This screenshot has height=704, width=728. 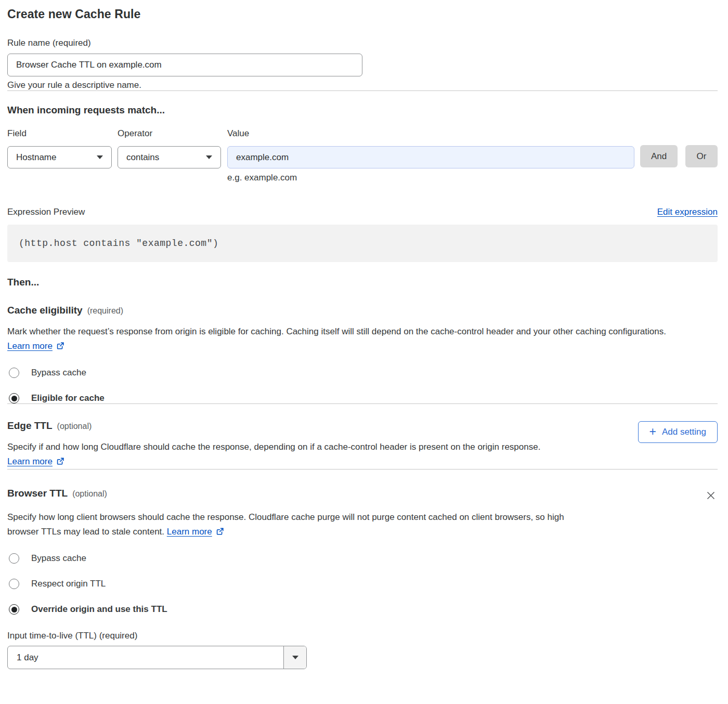 I want to click on browser-ttl-header-row: Browser TTL (optional), so click(x=362, y=495).